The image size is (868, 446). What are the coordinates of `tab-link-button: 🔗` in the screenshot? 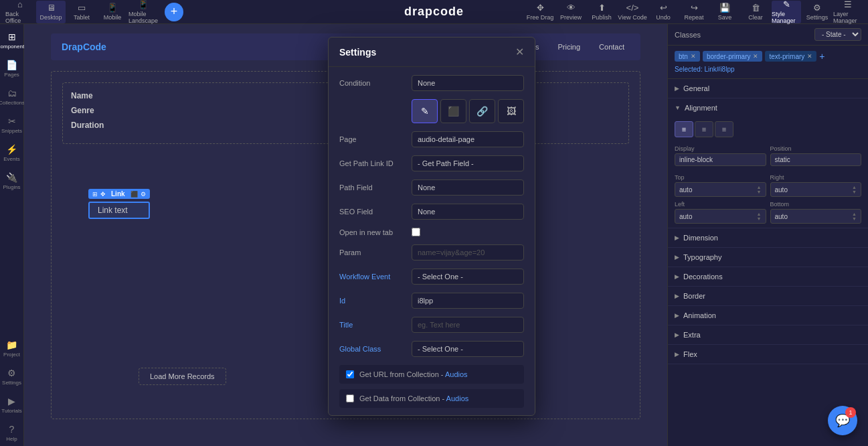 It's located at (482, 111).